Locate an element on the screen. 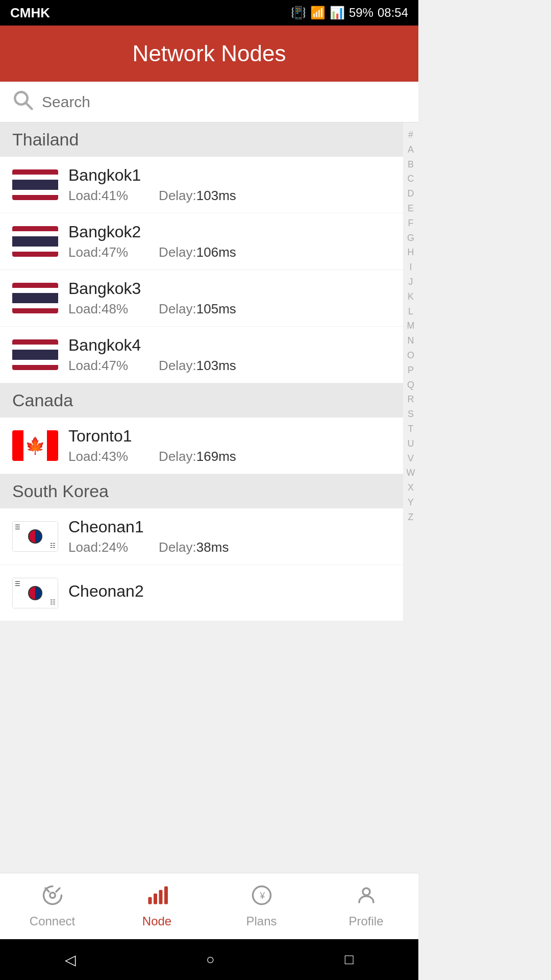 This screenshot has height=980, width=551. alpha-hash: # is located at coordinates (411, 135).